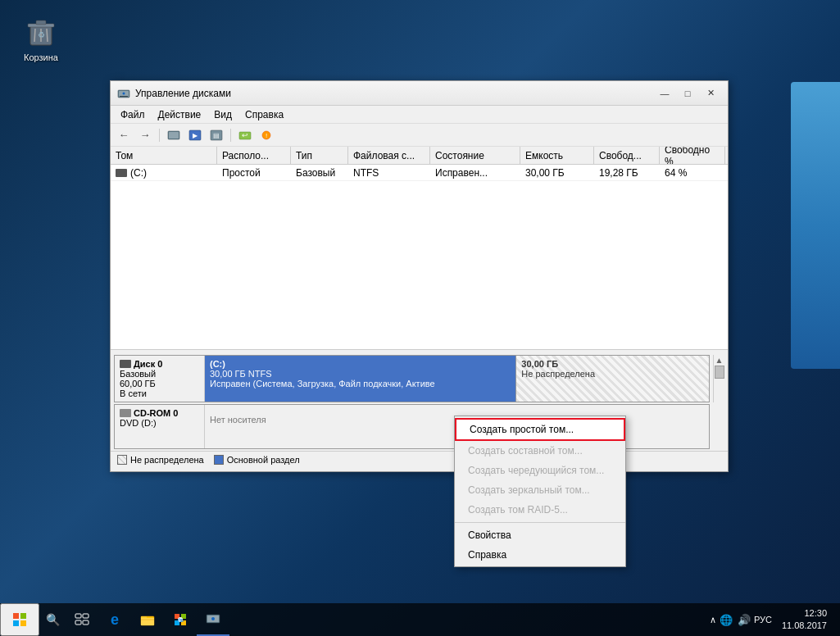  Describe the element at coordinates (420, 115) in the screenshot. I see `menu-bar: Файл Действие Вид Справка` at that location.